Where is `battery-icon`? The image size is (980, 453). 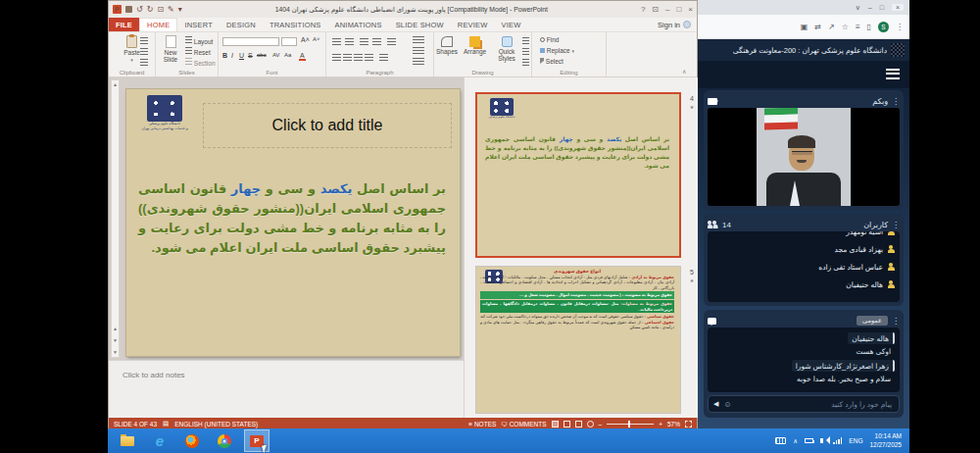
battery-icon is located at coordinates (809, 441).